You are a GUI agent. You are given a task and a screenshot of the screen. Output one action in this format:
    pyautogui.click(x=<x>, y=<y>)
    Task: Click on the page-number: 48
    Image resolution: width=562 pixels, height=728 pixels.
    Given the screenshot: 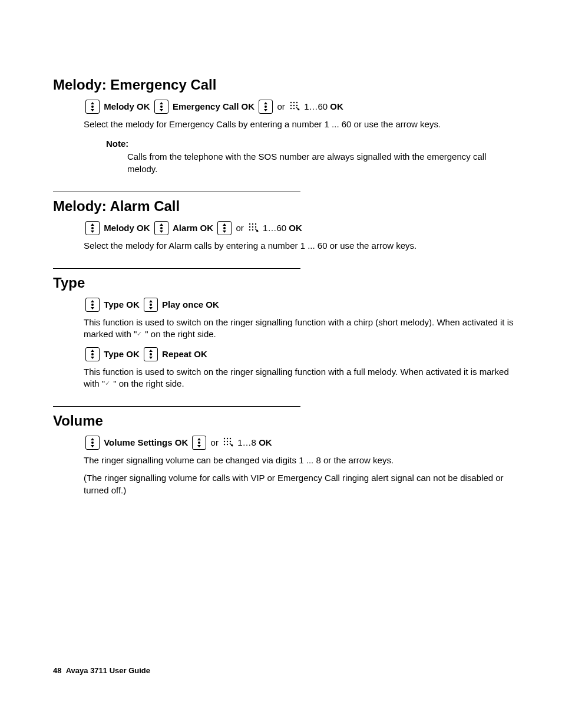 What is the action you would take?
    pyautogui.click(x=57, y=671)
    